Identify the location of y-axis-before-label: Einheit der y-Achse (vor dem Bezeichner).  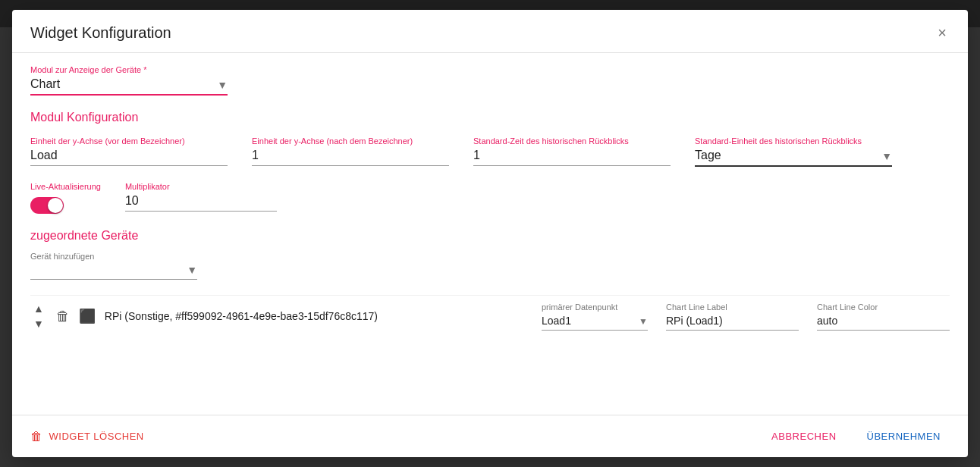
(129, 141).